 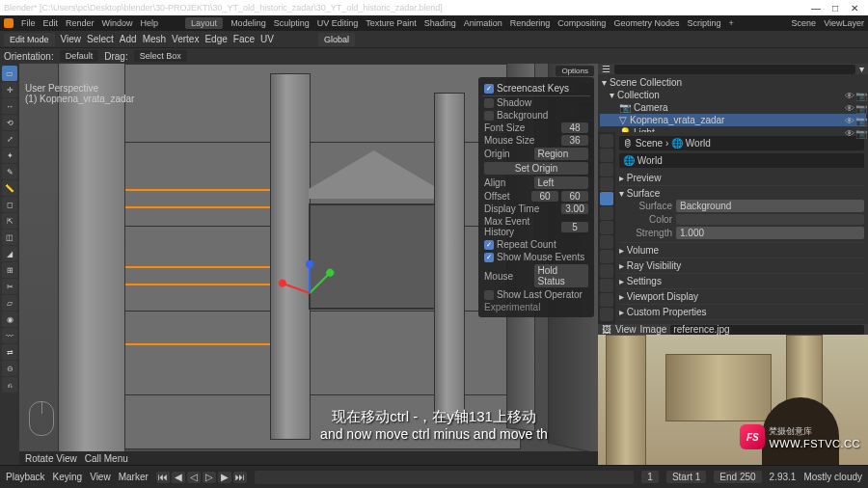 What do you see at coordinates (204, 23) in the screenshot?
I see `tab-layout: Layout` at bounding box center [204, 23].